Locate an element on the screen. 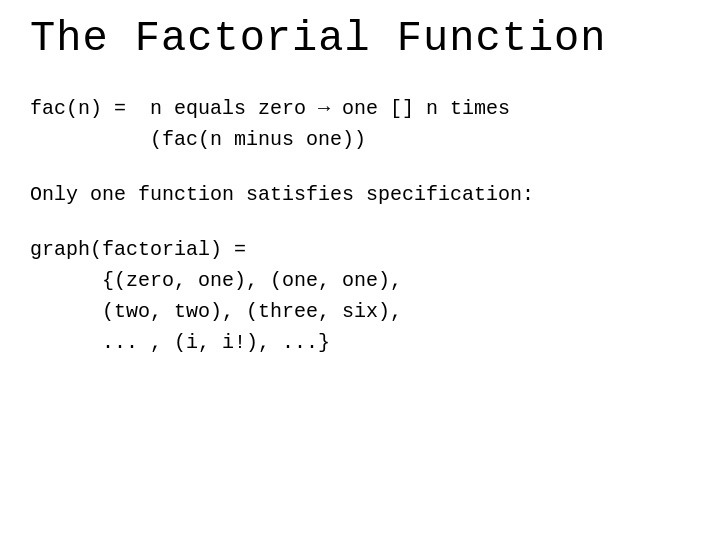 The image size is (720, 540). uniqueness-section: Only one function satisfies specificatio… is located at coordinates (360, 194).